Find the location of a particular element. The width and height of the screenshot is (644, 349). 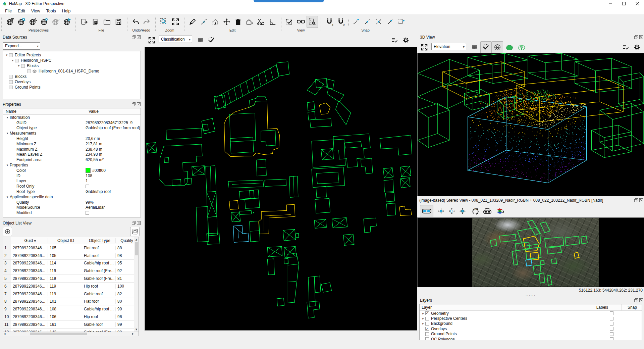

table-row: 112879892208346...161Gable roof99 is located at coordinates (71, 325).